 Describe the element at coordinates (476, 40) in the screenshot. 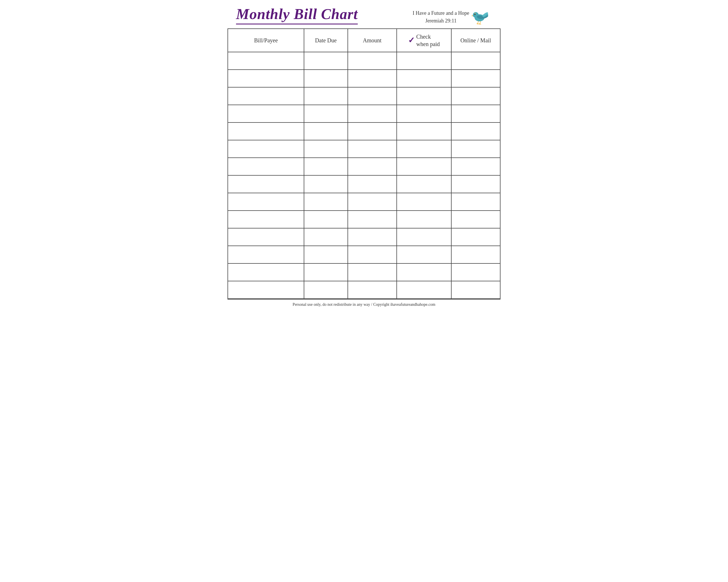

I see `col-header-online-mail: Online / Mail` at that location.